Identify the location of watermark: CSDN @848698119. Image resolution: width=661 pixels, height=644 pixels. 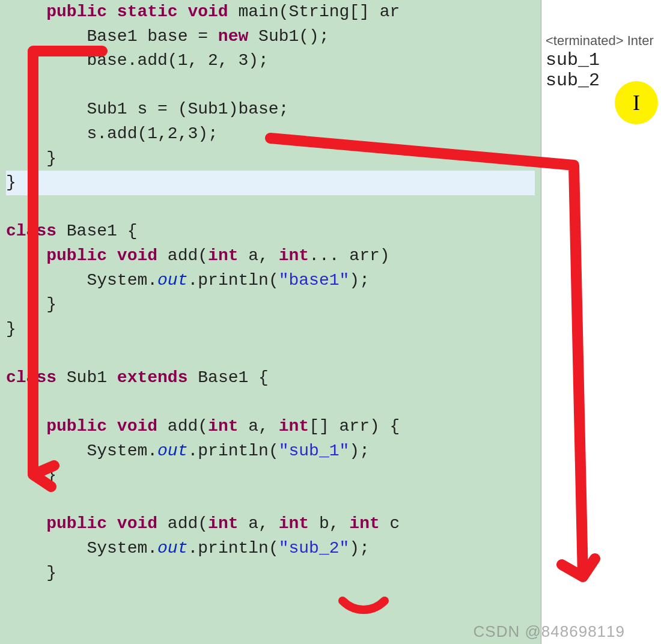
(549, 632).